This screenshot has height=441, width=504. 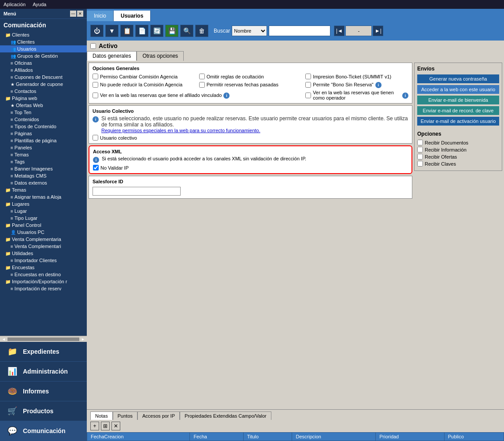 I want to click on sidebar-item-importacion-reserv: ≡ Importación de reserv, so click(x=43, y=289).